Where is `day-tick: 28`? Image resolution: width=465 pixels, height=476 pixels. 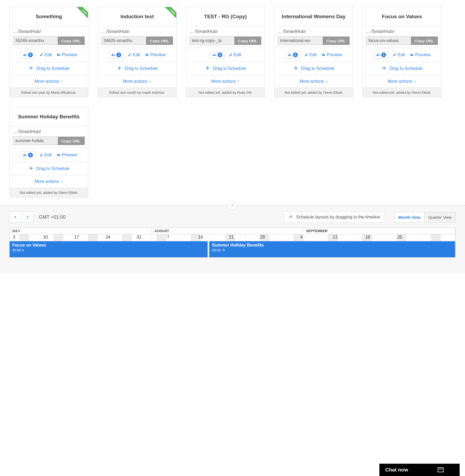
day-tick: 28 is located at coordinates (262, 237).